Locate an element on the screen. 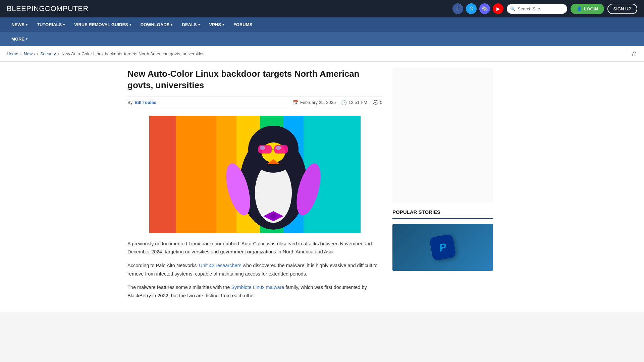 The image size is (644, 362). breadcrumb-sep-3: › is located at coordinates (59, 54).